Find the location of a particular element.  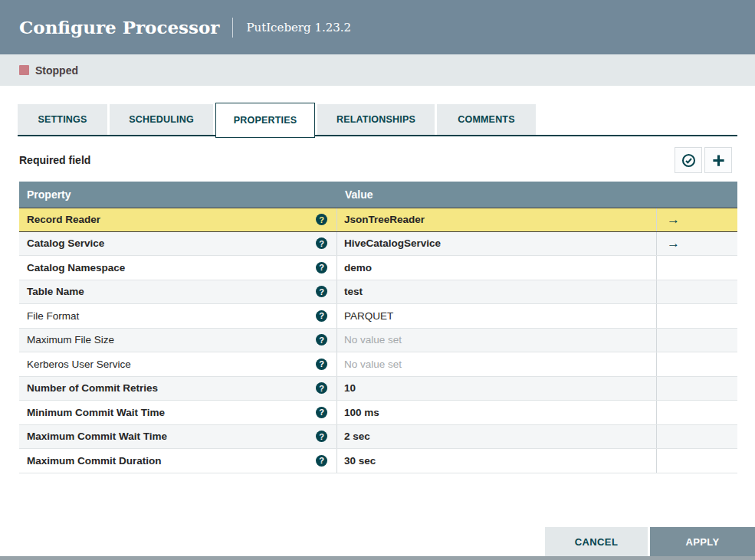

property-value: PARQUET is located at coordinates (369, 316).